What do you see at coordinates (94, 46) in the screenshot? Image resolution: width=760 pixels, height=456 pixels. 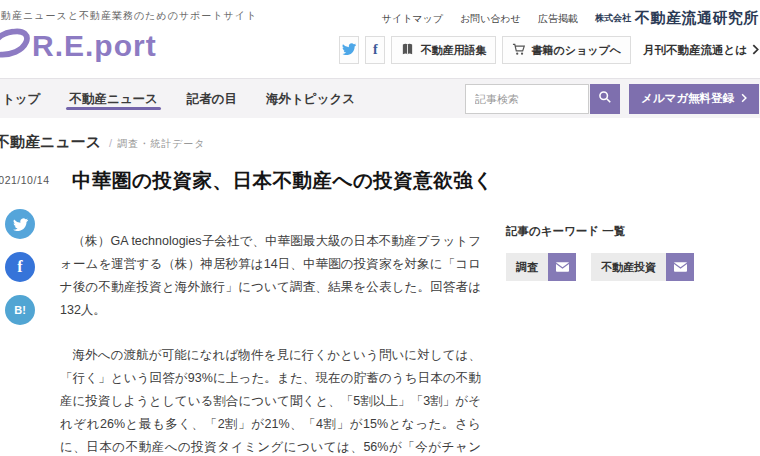 I see `logo-text: R.E.port` at bounding box center [94, 46].